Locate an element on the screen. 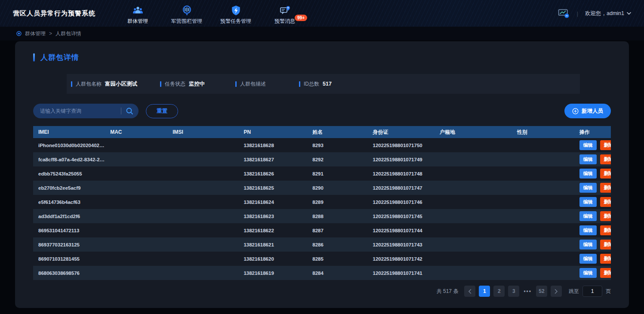 Image resolution: width=644 pixels, height=314 pixels. search-divider is located at coordinates (121, 111).